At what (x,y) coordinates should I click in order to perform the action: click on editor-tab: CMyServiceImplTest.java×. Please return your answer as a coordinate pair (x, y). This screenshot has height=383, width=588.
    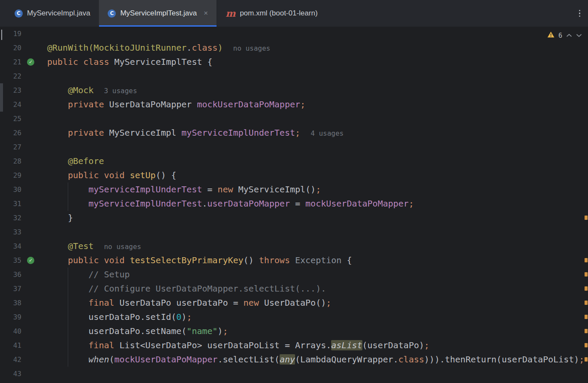
    Looking at the image, I should click on (158, 13).